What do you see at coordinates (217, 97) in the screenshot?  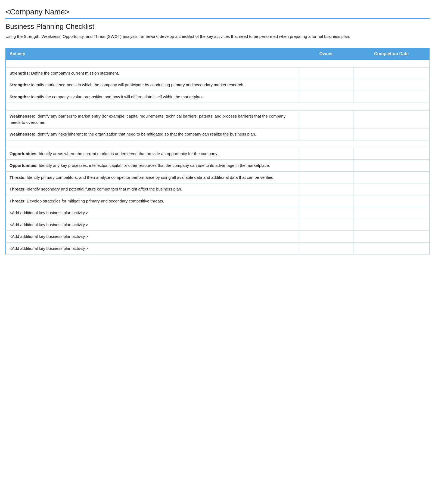 I see `table-row: Strengths: Identify the company's value …` at bounding box center [217, 97].